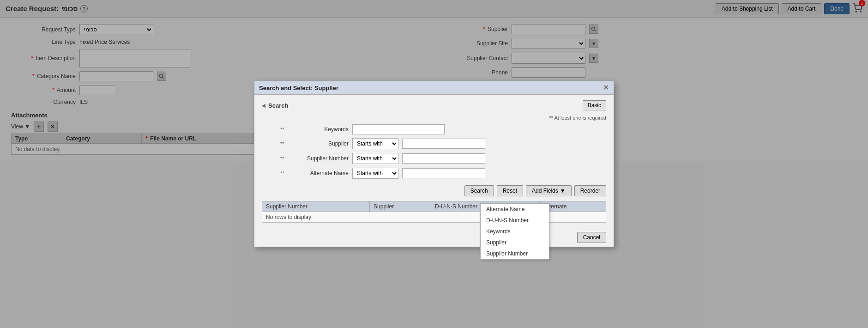  What do you see at coordinates (299, 88) in the screenshot?
I see `modal-title: Search and Select: Supplier` at bounding box center [299, 88].